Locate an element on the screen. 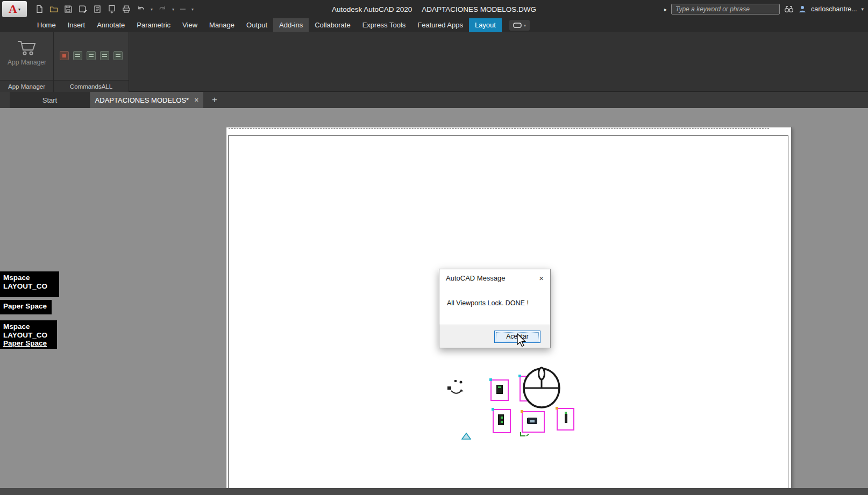  dialog-title: AutoCAD Message is located at coordinates (475, 278).